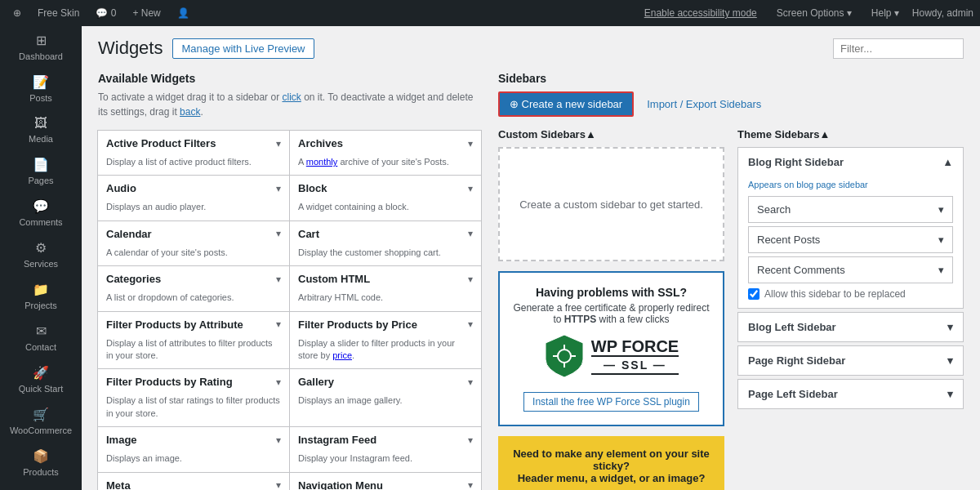 This screenshot has width=980, height=490. I want to click on sidebar-page-right-header: Page Right Sidebar ▾, so click(851, 361).